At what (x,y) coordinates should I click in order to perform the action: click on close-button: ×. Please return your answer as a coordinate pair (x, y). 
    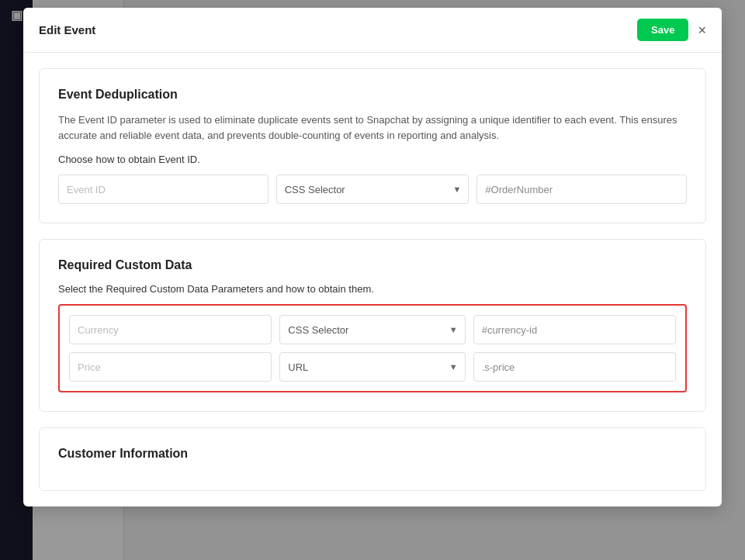
    Looking at the image, I should click on (702, 30).